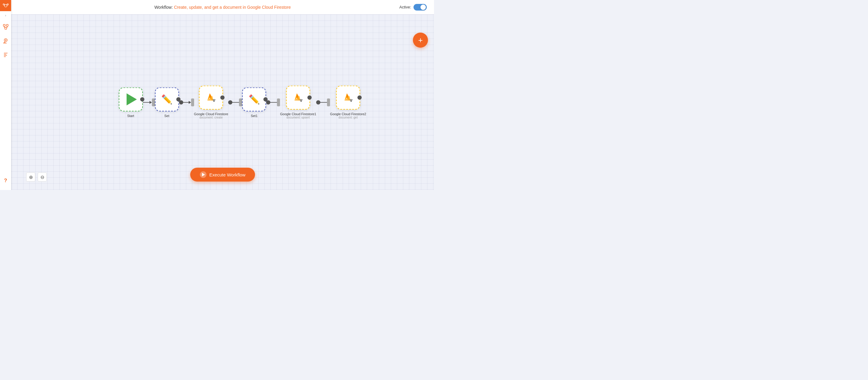 The image size is (868, 380). I want to click on pencil-icon-2: ✏️, so click(254, 99).